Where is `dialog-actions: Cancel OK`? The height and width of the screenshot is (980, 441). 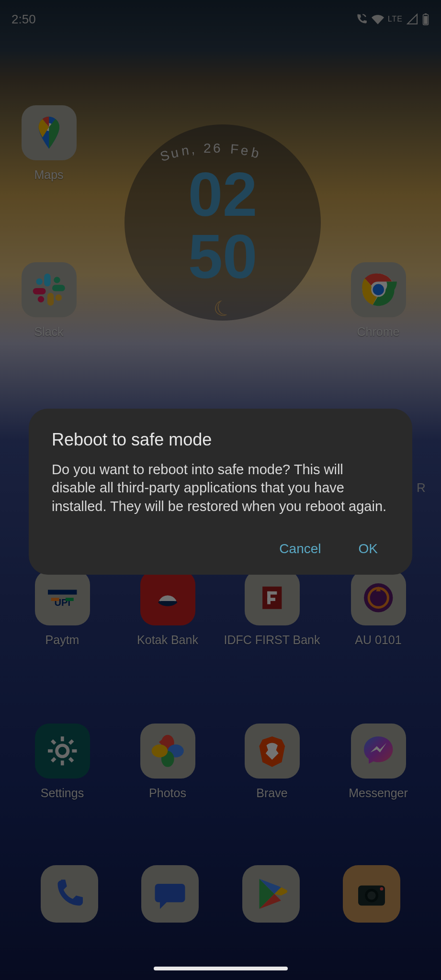 dialog-actions: Cancel OK is located at coordinates (220, 549).